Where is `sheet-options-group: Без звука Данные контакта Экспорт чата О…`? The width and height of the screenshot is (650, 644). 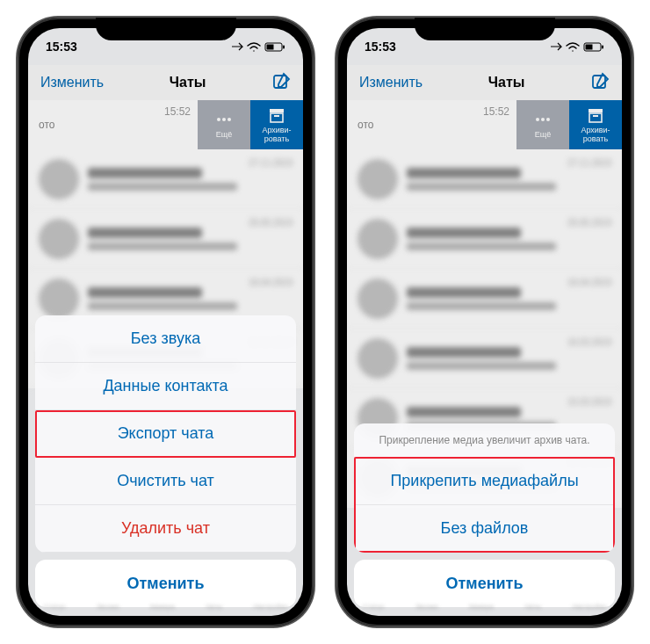
sheet-options-group: Без звука Данные контакта Экспорт чата О… is located at coordinates (165, 434).